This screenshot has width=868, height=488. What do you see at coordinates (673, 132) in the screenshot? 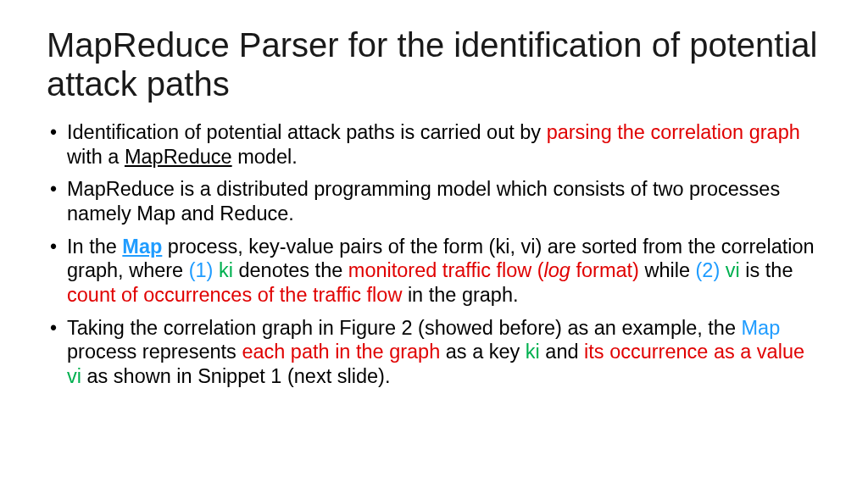
I see `highlighted-text: parsing the correlation graph` at bounding box center [673, 132].